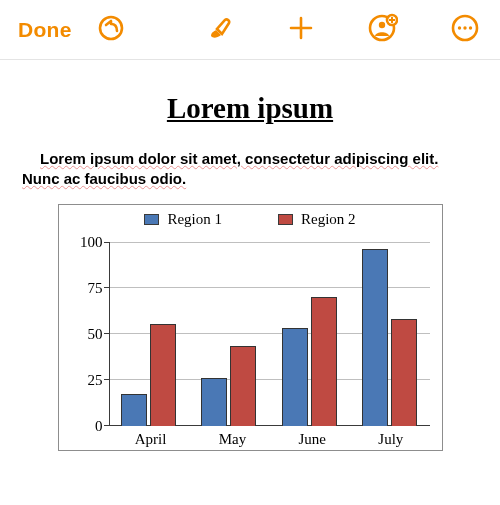 The width and height of the screenshot is (500, 505). Describe the element at coordinates (151, 440) in the screenshot. I see `x-axis-label: April` at that location.